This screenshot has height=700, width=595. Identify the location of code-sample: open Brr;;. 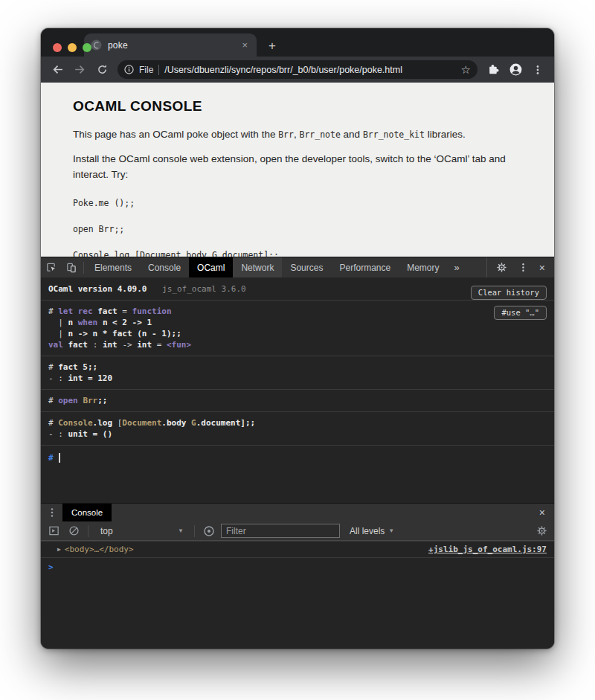
(298, 229).